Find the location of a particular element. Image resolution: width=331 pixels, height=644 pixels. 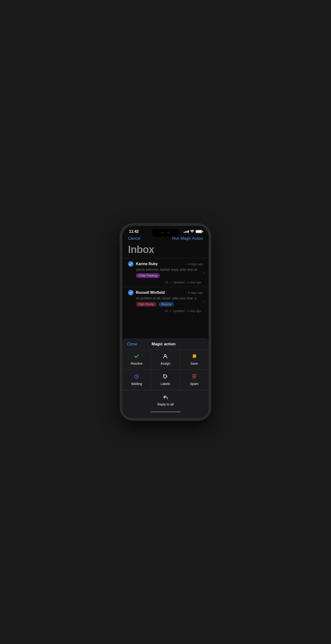

labels-icon is located at coordinates (165, 377).